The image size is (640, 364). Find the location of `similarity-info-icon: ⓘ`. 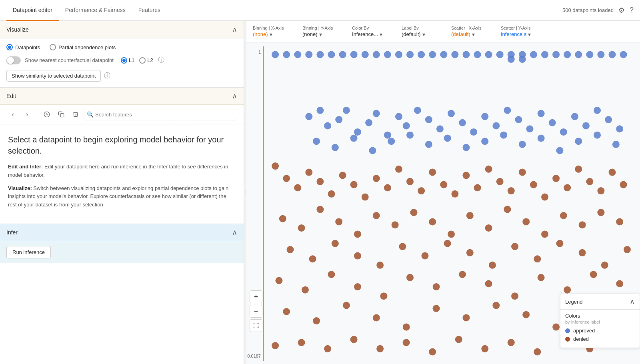

similarity-info-icon: ⓘ is located at coordinates (107, 76).